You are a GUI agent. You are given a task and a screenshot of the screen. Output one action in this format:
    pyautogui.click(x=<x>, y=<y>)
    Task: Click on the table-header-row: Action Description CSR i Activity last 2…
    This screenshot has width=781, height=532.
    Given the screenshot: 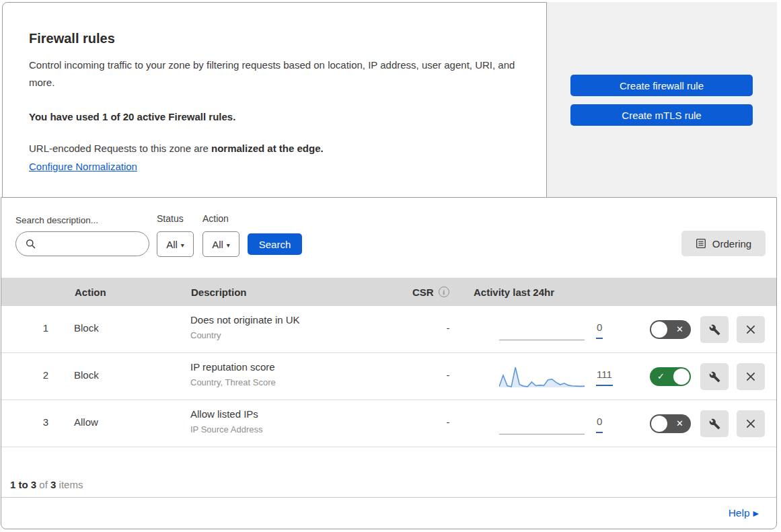 What is the action you would take?
    pyautogui.click(x=389, y=292)
    